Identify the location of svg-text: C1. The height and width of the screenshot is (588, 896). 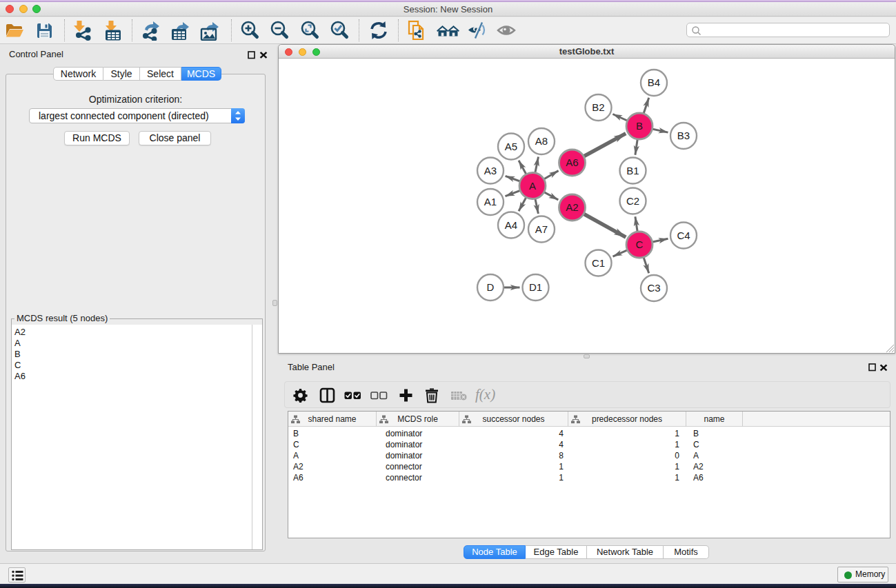
(599, 263).